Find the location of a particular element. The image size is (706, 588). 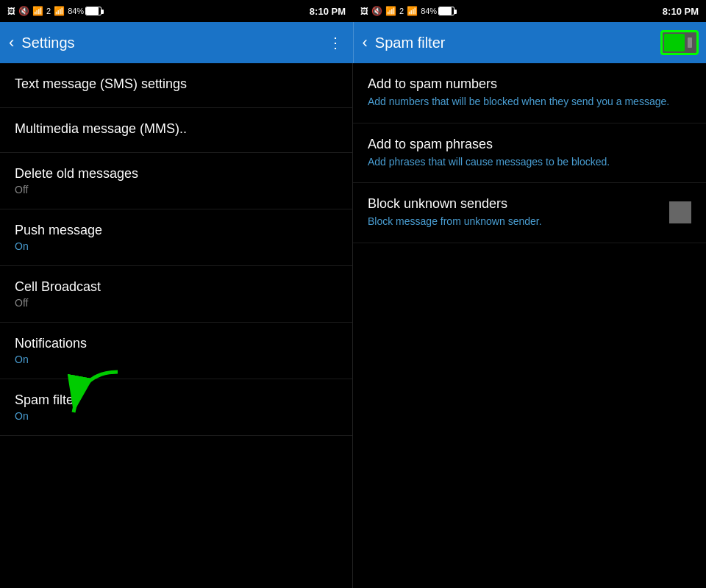

cell-broadcast-item: Cell Broadcast Off is located at coordinates (176, 294).